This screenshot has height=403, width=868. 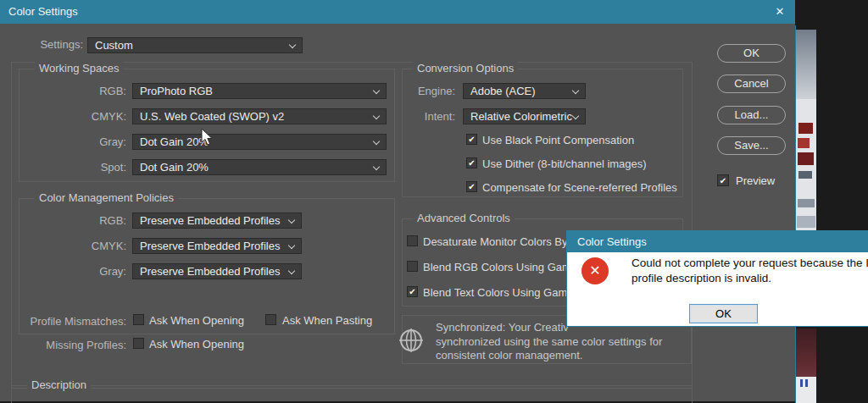 What do you see at coordinates (81, 168) in the screenshot?
I see `spot-label: Spot:` at bounding box center [81, 168].